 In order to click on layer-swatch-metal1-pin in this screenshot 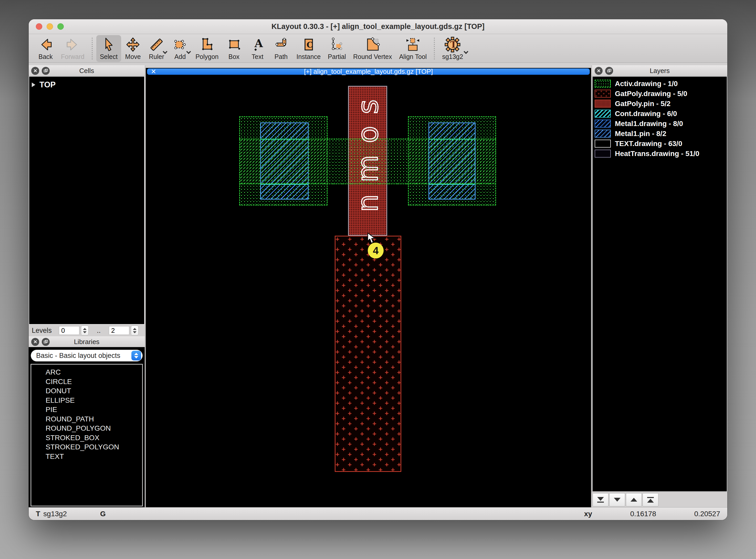, I will do `click(603, 134)`.